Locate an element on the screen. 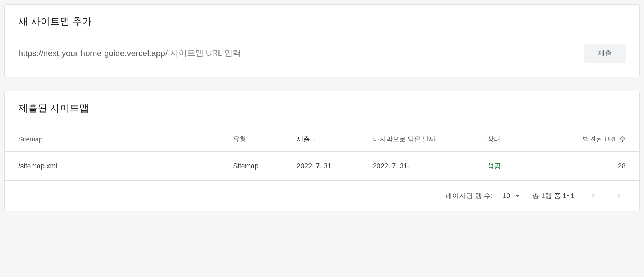 This screenshot has width=644, height=277. sort-arrow-down-icon: ↓ is located at coordinates (315, 139).